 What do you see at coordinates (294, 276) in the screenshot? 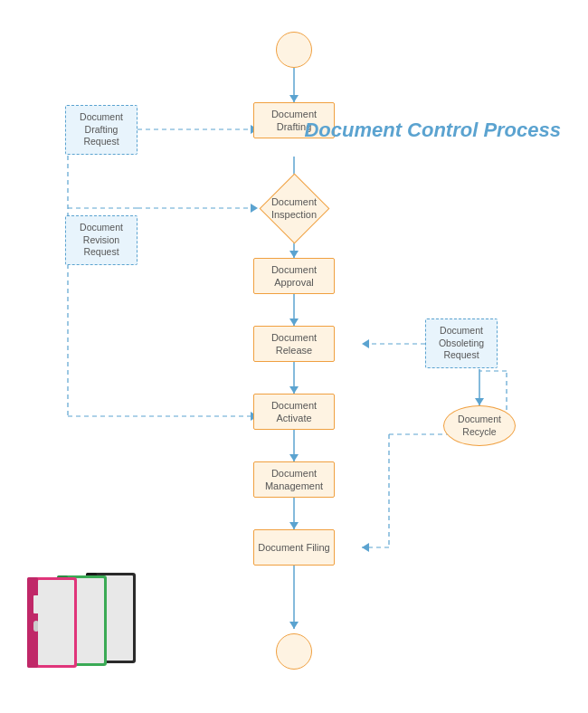
I see `document-approval: Document Approval` at bounding box center [294, 276].